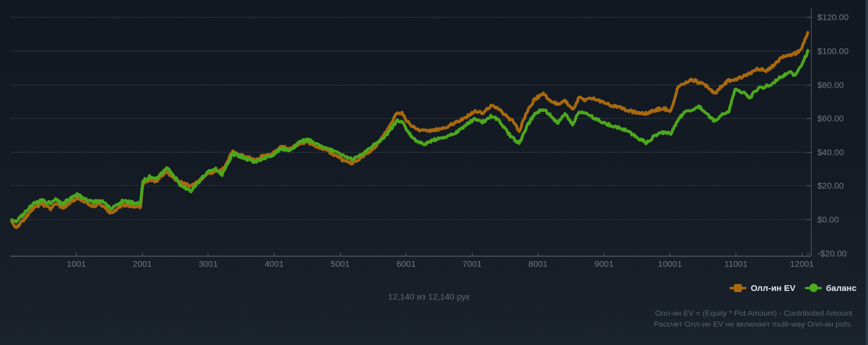 The image size is (868, 345). Describe the element at coordinates (753, 313) in the screenshot. I see `ev-formula-line1: Олл-ин EV = (Equity * Pot Amount) - Cont…` at that location.